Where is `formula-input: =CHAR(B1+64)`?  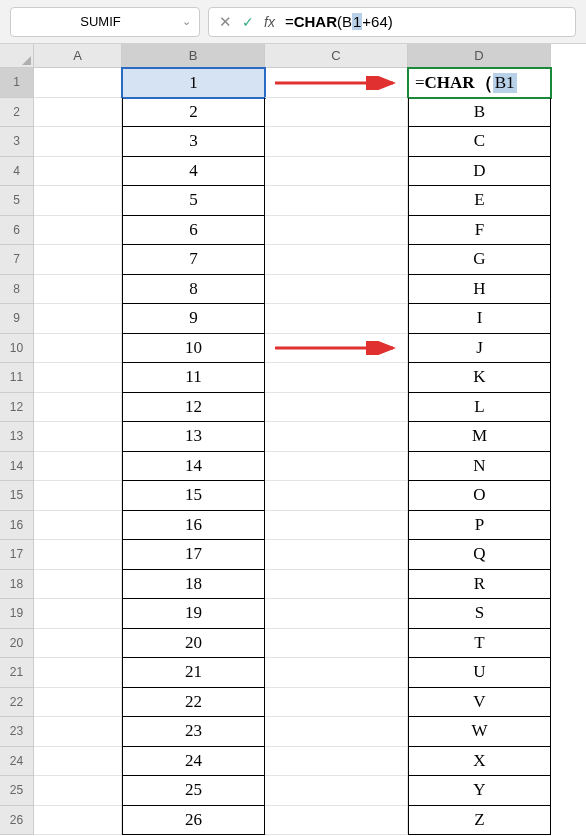 formula-input: =CHAR(B1+64) is located at coordinates (339, 22).